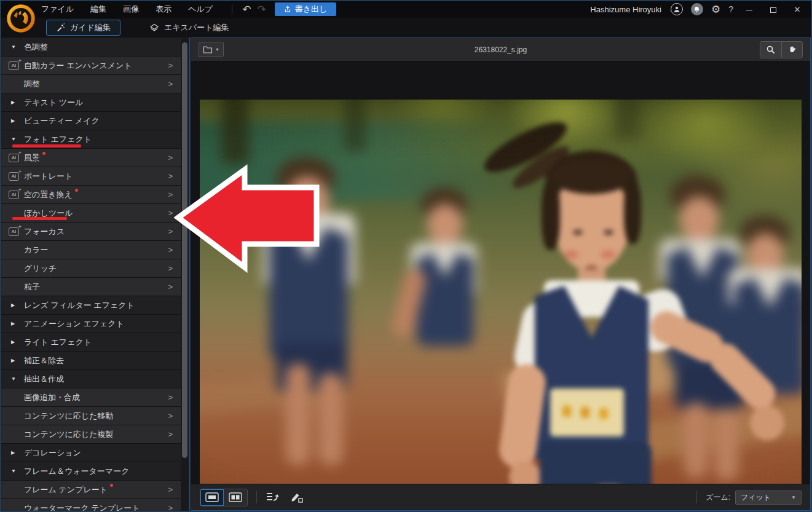 Image resolution: width=812 pixels, height=512 pixels. Describe the element at coordinates (154, 28) in the screenshot. I see `layers-icon` at that location.